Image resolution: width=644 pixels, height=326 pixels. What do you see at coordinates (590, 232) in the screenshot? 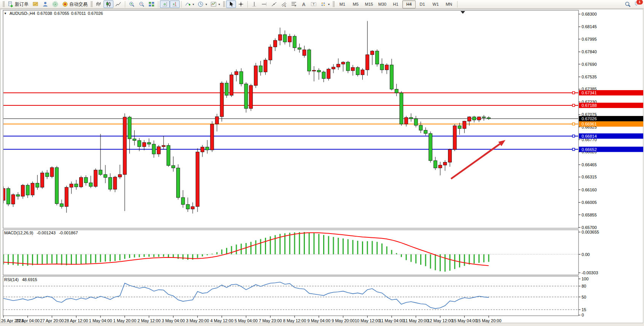
I see `macd-axis-label: 0.003655` at bounding box center [590, 232].